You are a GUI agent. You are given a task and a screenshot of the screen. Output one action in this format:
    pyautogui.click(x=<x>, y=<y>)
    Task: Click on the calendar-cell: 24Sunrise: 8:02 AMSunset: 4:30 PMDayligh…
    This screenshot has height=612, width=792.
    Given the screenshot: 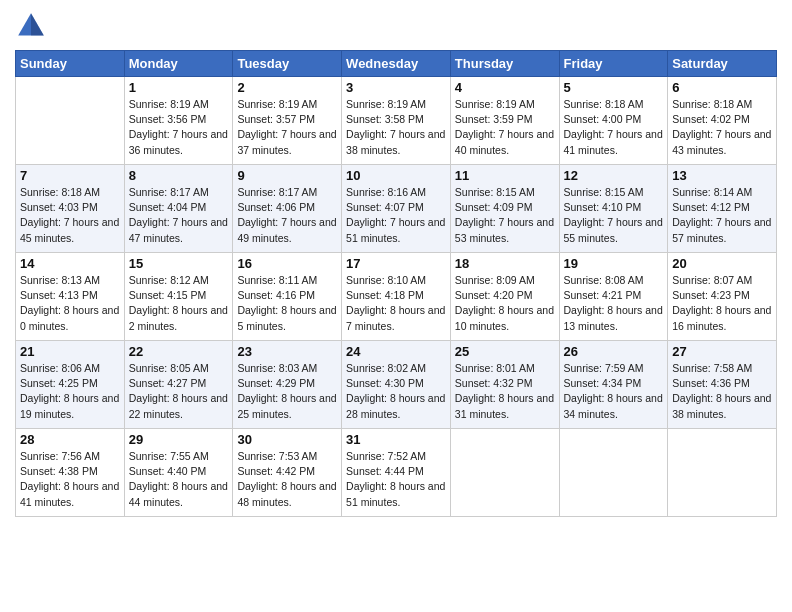 What is the action you would take?
    pyautogui.click(x=396, y=385)
    